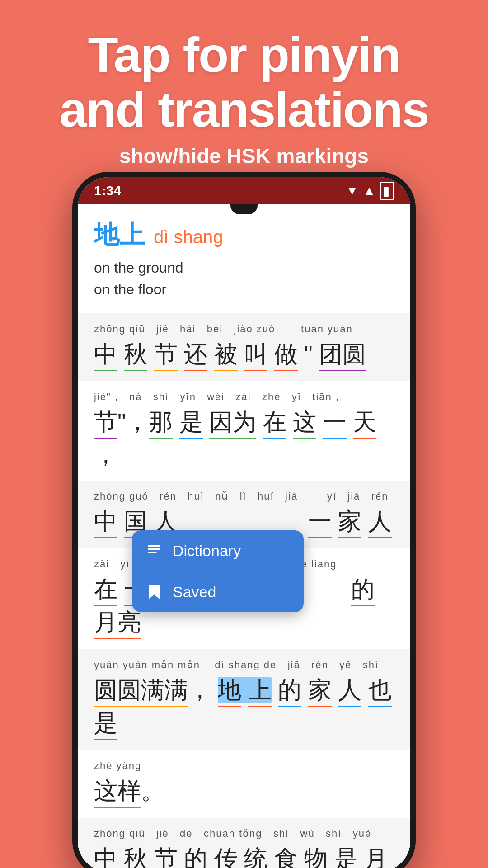 The width and height of the screenshot is (488, 868). I want to click on dict-chinese-word: 地上, so click(119, 235).